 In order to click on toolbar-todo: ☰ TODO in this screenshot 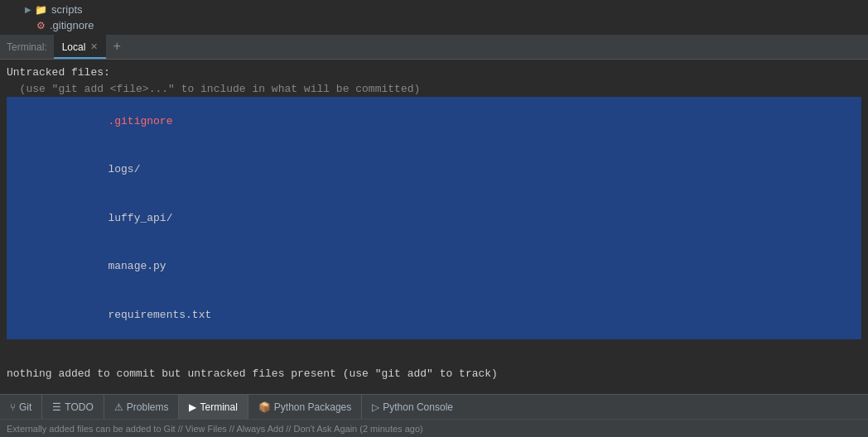, I will do `click(73, 407)`.